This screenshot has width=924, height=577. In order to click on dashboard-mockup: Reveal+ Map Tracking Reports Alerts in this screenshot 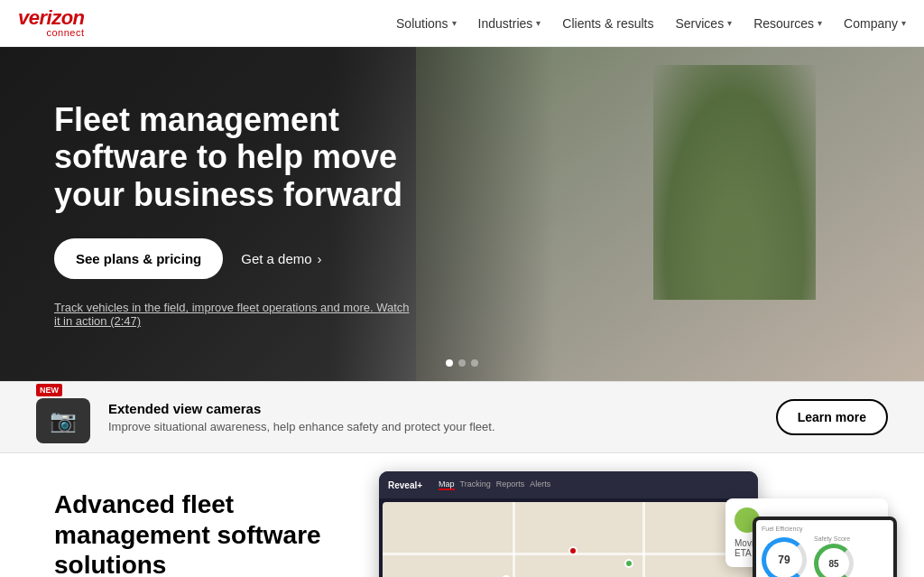, I will do `click(568, 524)`.